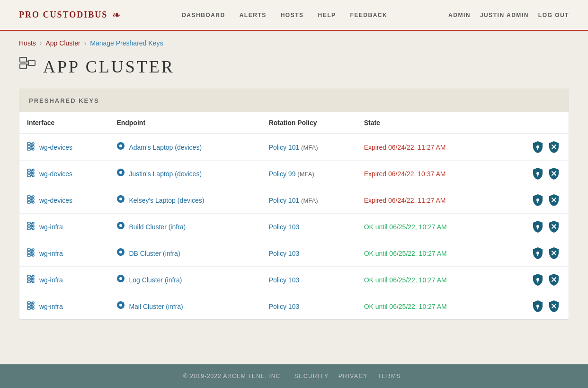 Image resolution: width=588 pixels, height=388 pixels. I want to click on endpoint-link: Kelsey's Laptop (devices), so click(167, 200).